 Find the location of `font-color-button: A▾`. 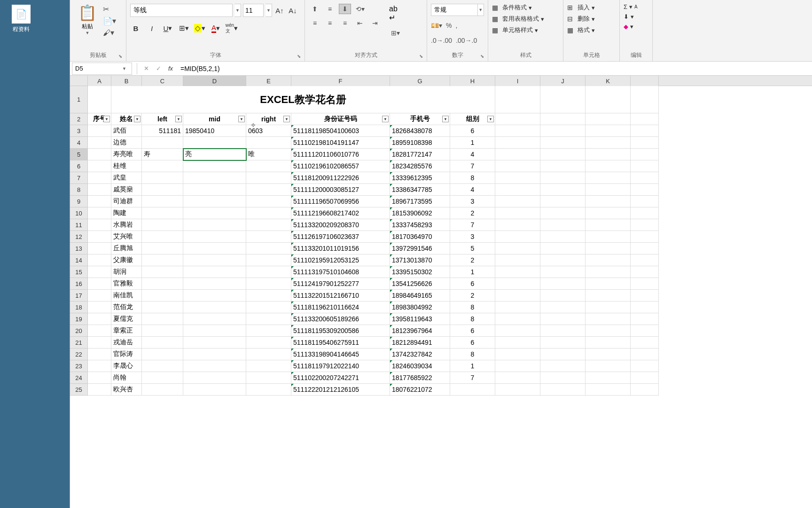

font-color-button: A▾ is located at coordinates (216, 28).